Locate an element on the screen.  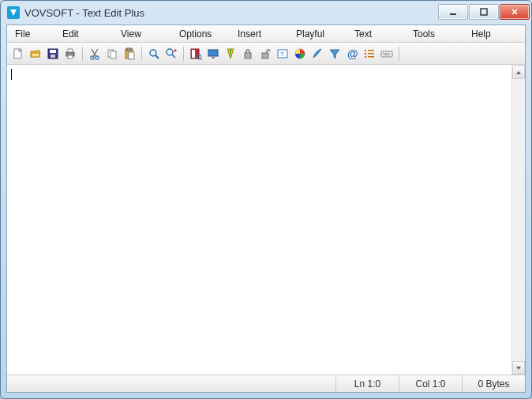
screen-icon is located at coordinates (213, 54).